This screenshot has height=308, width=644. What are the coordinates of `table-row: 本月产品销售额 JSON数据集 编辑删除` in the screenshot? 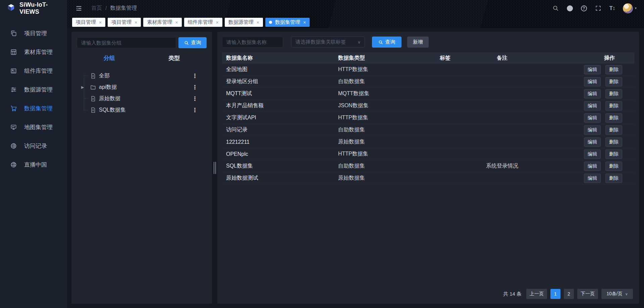 It's located at (428, 106).